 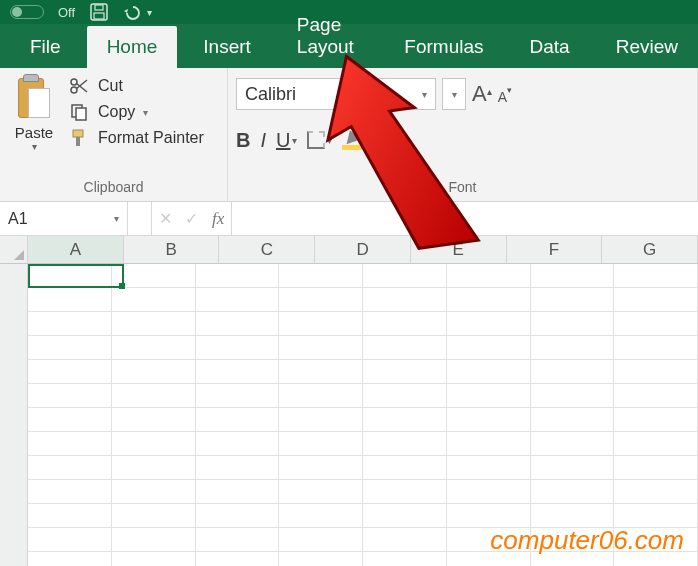 I want to click on cut-button: Cut, so click(x=136, y=86).